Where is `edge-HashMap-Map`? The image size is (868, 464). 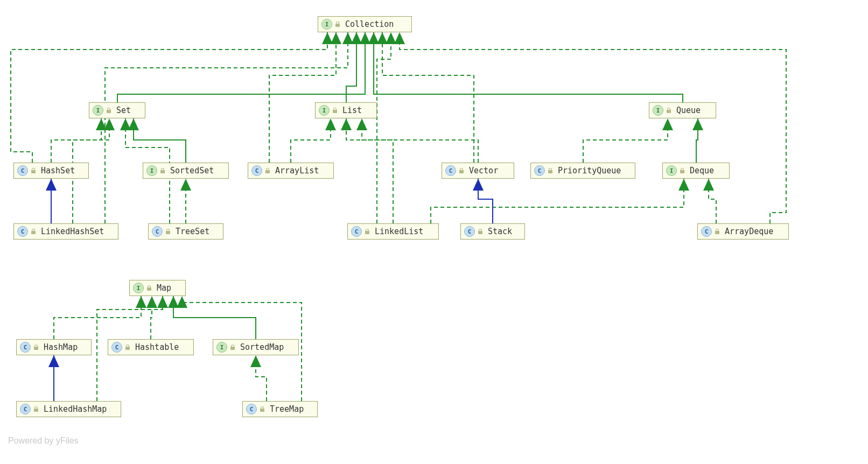 edge-HashMap-Map is located at coordinates (97, 318).